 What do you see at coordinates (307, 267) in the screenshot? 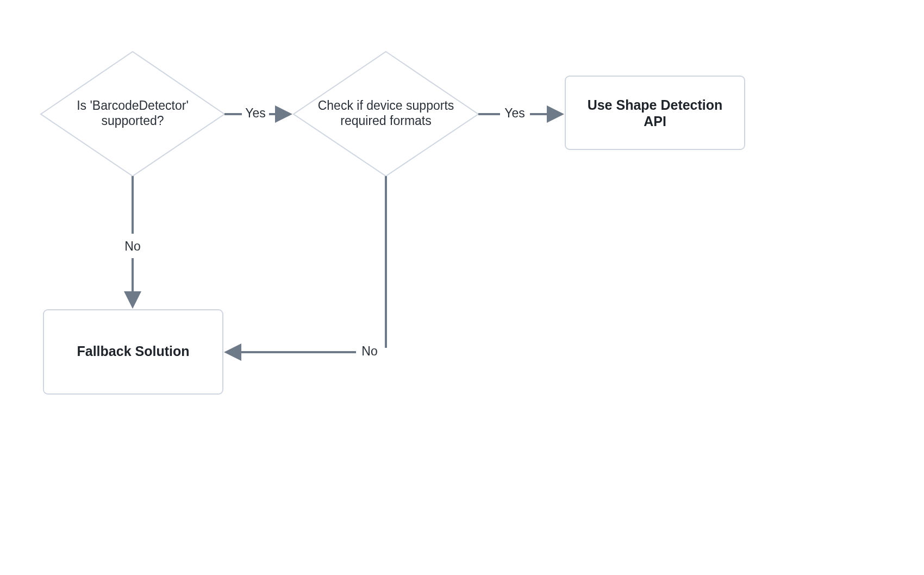
I see `edge-formats-no: No` at bounding box center [307, 267].